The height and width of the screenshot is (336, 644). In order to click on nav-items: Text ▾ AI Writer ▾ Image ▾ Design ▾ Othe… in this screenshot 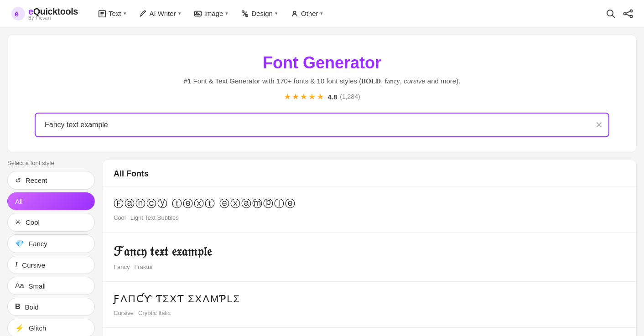, I will do `click(349, 14)`.